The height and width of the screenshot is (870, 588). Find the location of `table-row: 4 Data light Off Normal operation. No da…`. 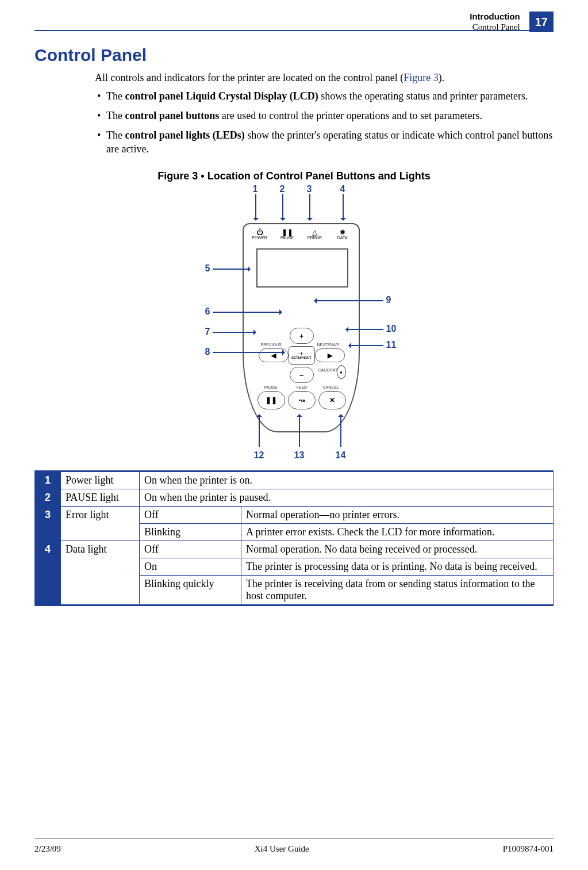

table-row: 4 Data light Off Normal operation. No da… is located at coordinates (294, 550).